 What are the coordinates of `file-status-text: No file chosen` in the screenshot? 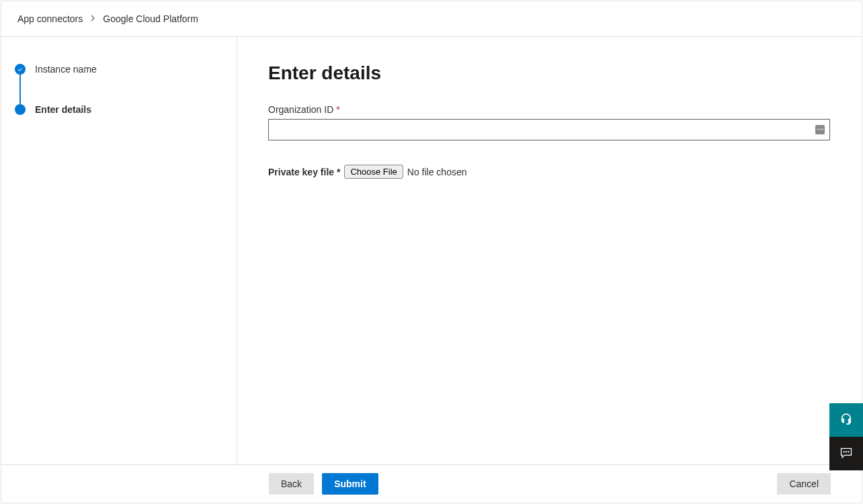 It's located at (437, 172).